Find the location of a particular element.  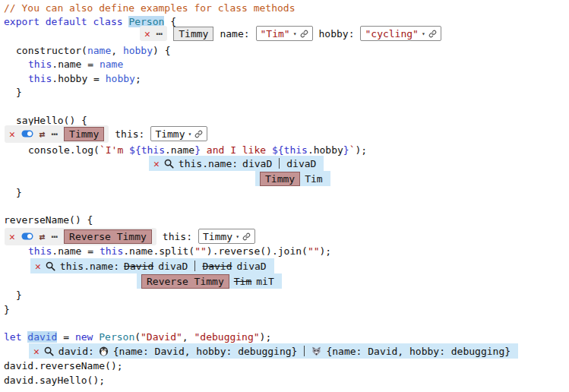

punct-token: .name.split( is located at coordinates (159, 251).